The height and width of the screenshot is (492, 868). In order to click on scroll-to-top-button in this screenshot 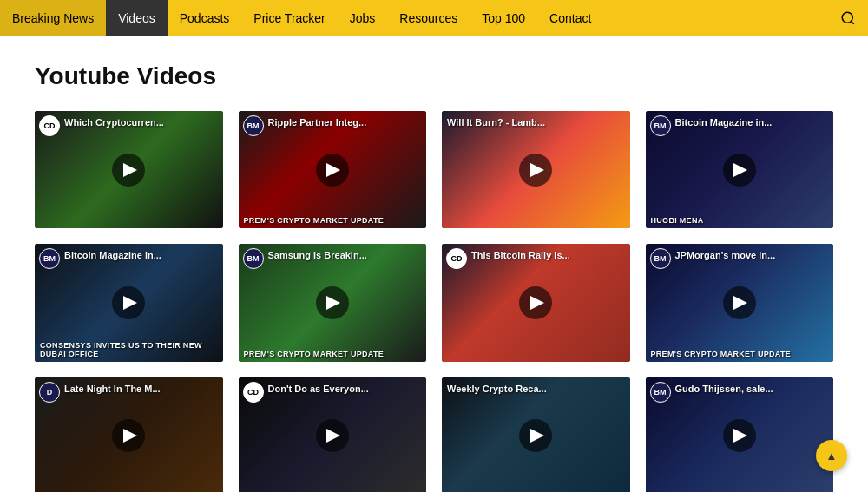, I will do `click(832, 456)`.